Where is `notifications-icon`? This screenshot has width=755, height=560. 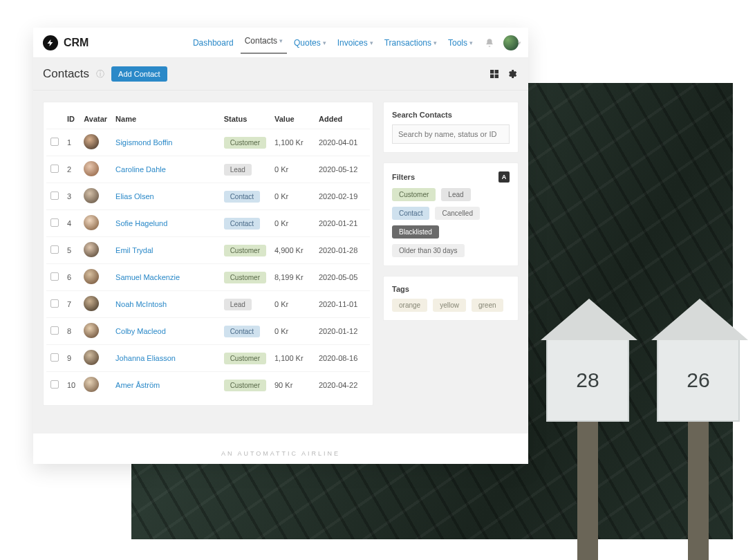
notifications-icon is located at coordinates (490, 43).